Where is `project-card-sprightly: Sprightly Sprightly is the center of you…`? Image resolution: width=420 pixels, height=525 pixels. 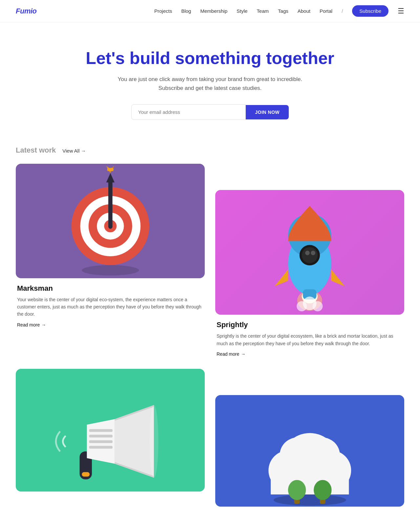 project-card-sprightly: Sprightly Sprightly is the center of you… is located at coordinates (310, 274).